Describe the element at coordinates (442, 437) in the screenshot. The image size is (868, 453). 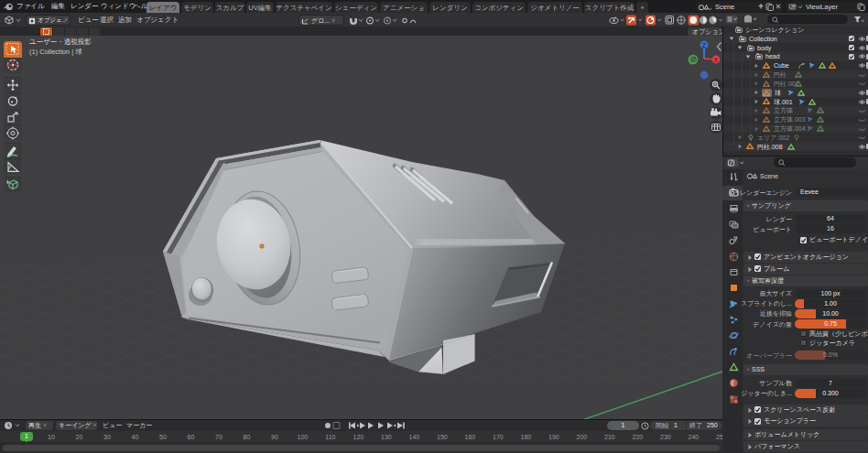
I see `svg-text: 150` at that location.